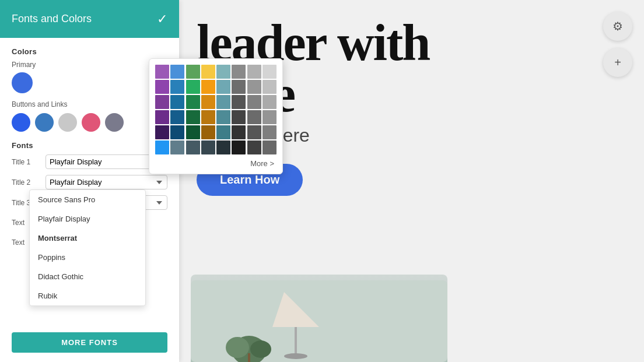 This screenshot has width=644, height=362. Describe the element at coordinates (51, 19) in the screenshot. I see `panel-title: Fonts and Colors` at that location.